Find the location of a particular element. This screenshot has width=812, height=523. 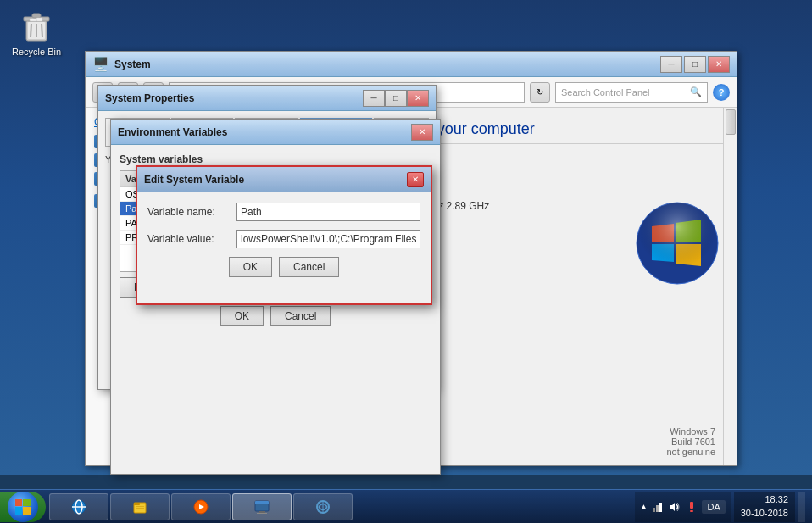

windows-build-num: Build 7601 is located at coordinates (692, 442).